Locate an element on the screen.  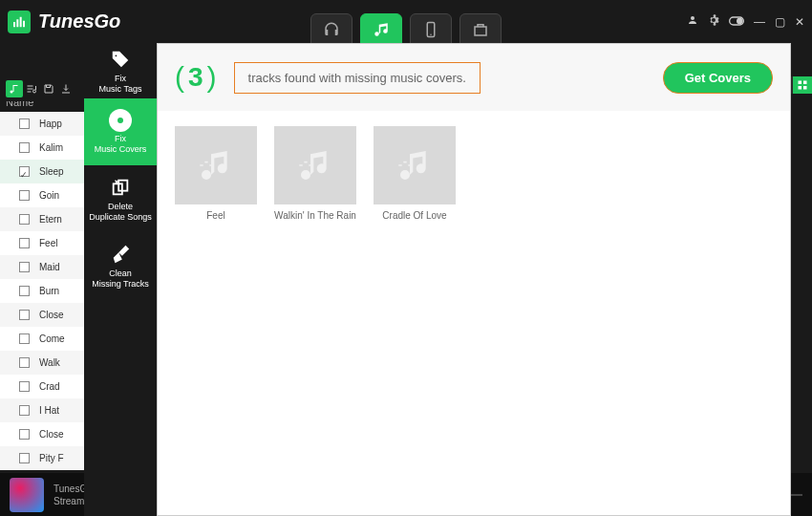
toggle-icon is located at coordinates (737, 22).